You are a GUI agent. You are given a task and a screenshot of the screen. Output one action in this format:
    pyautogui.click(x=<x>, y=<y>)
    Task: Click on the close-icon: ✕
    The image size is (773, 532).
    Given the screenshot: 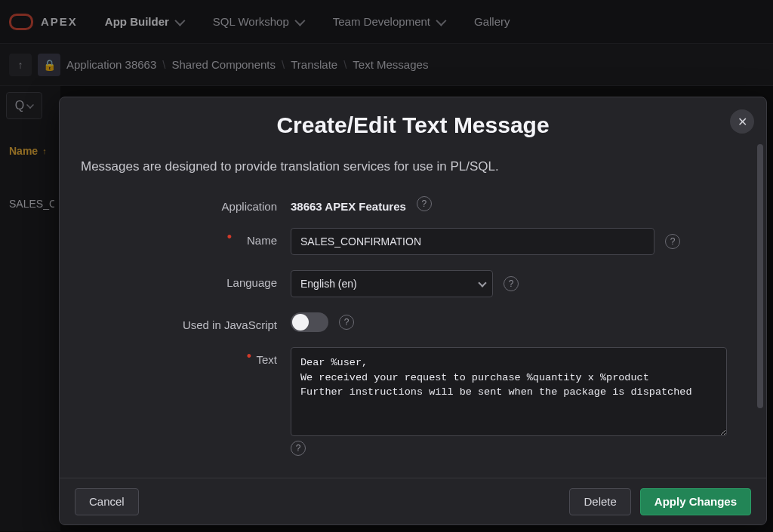 What is the action you would take?
    pyautogui.click(x=743, y=122)
    